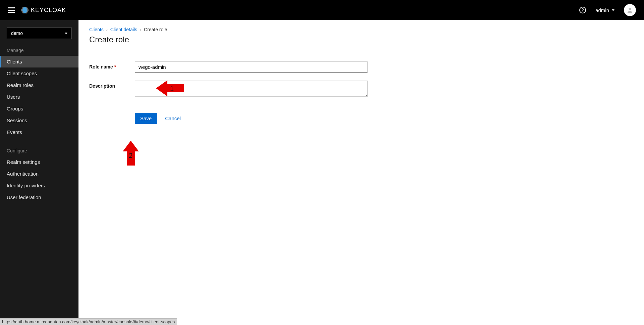 This screenshot has width=644, height=325. I want to click on sidebar: demo Manage Clients Client scopes Realm …, so click(39, 173).